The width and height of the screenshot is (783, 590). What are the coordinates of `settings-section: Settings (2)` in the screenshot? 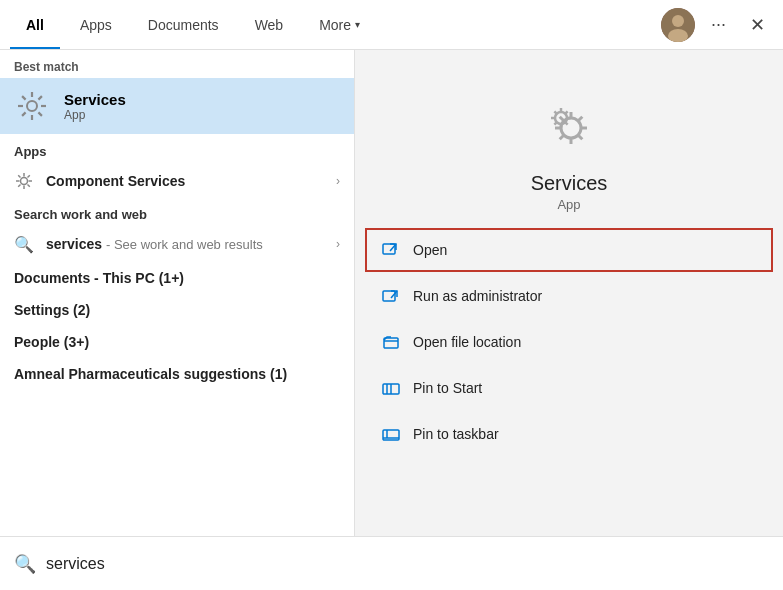 It's located at (177, 310).